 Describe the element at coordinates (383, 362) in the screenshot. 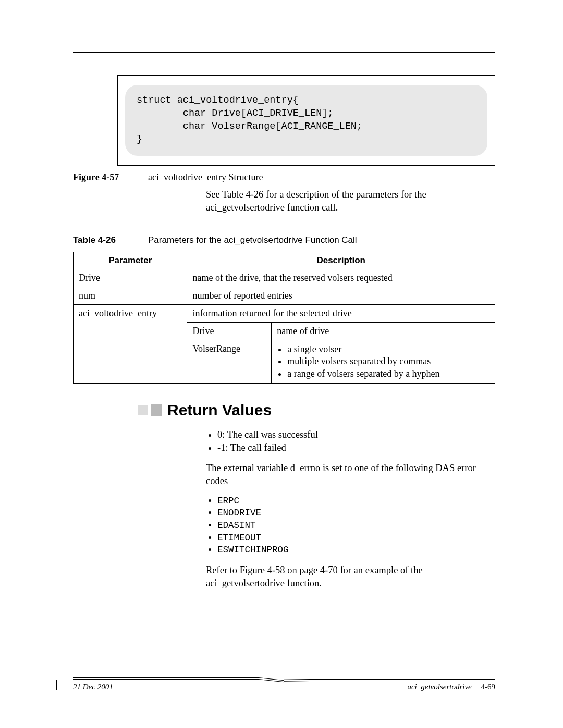

I see `volser-range-list: a single volser multiple volsers separat…` at that location.